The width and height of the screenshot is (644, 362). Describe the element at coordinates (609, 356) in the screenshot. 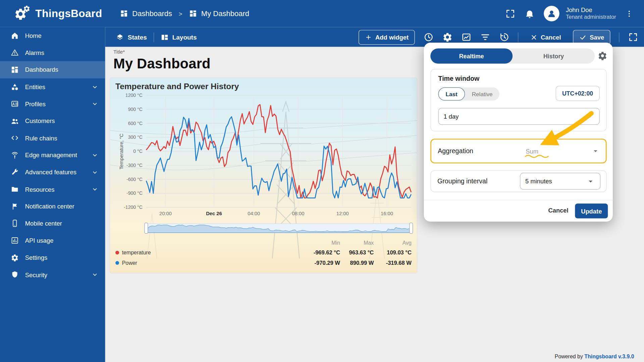

I see `version-link: Thingsboard v.3.9.0` at that location.